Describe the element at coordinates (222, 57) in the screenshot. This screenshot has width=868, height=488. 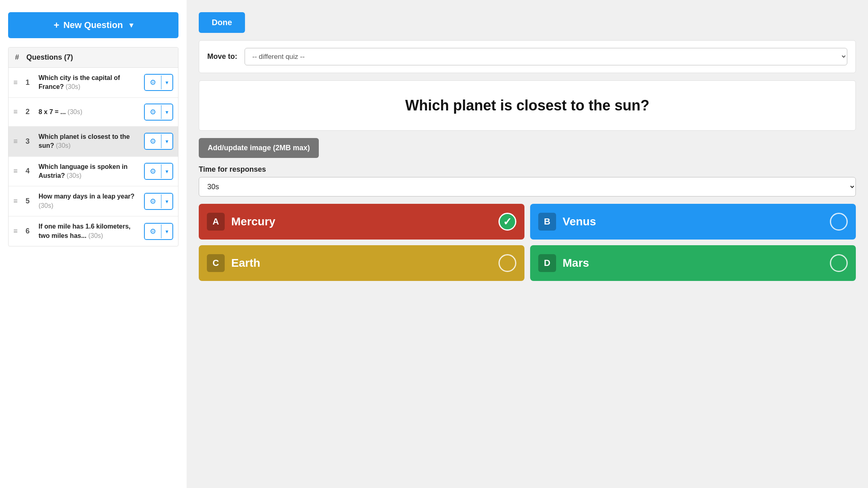
I see `move-to-label: Move to:` at that location.